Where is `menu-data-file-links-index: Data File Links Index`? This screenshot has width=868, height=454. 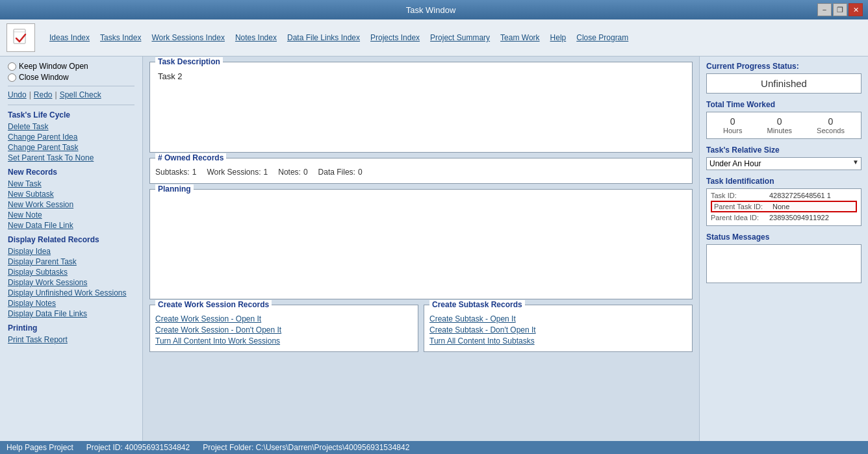
menu-data-file-links-index: Data File Links Index is located at coordinates (324, 38).